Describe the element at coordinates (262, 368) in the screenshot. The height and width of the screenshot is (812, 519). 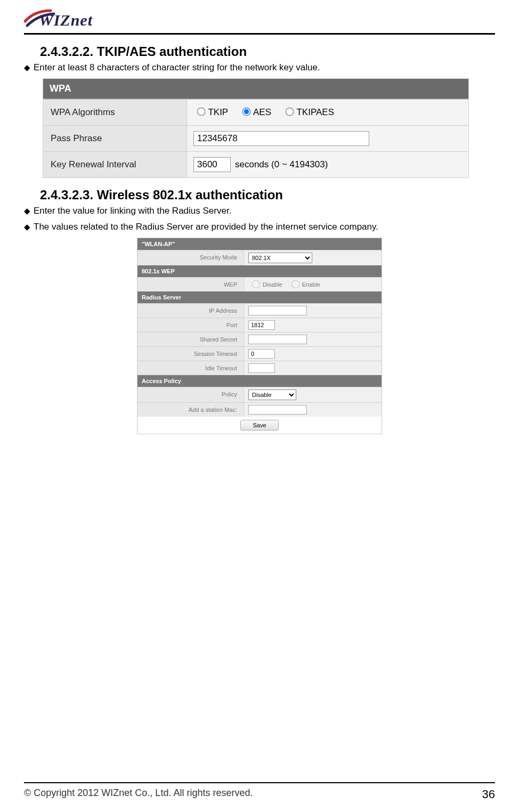
I see `idle-timeout-input` at that location.